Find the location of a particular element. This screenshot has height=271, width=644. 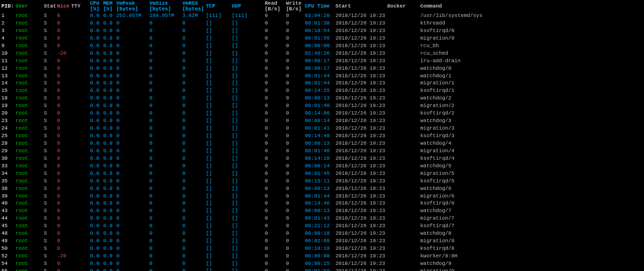

table-row: 39 root S 0 0.0 0.0 0 0 0 [] [] 0 0 00:0… is located at coordinates (322, 197).